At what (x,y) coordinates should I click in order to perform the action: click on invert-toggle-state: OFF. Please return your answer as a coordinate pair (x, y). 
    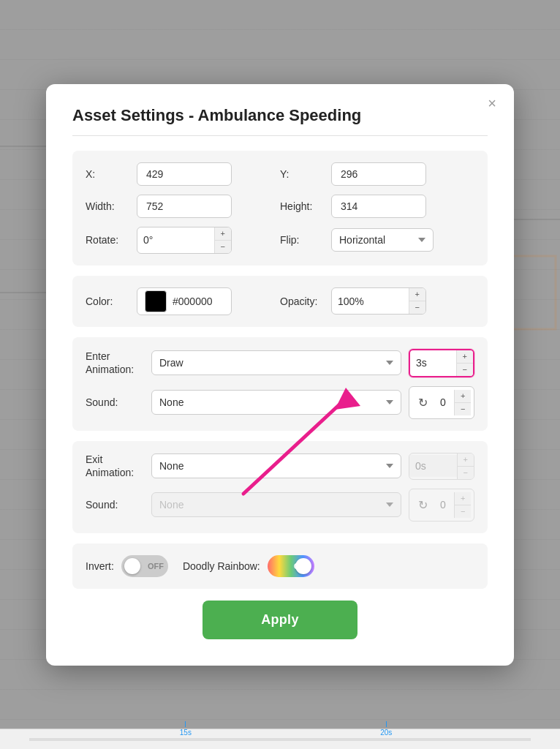
    Looking at the image, I should click on (156, 566).